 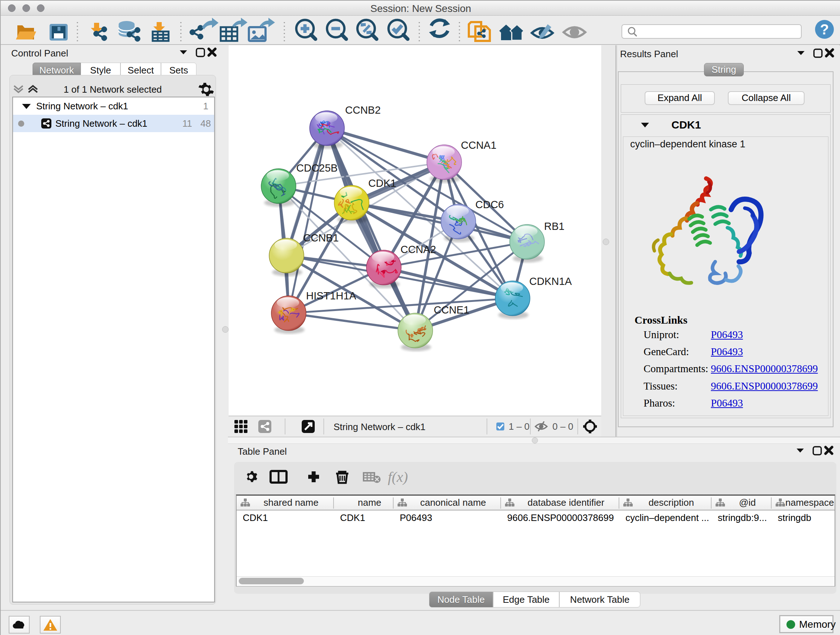 What do you see at coordinates (418, 249) in the screenshot?
I see `svg-text: CCNA2` at bounding box center [418, 249].